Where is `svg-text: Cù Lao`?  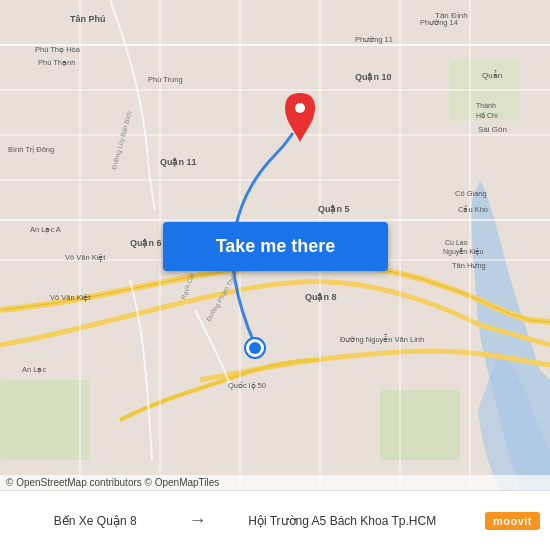
svg-text: Cù Lao is located at coordinates (456, 242).